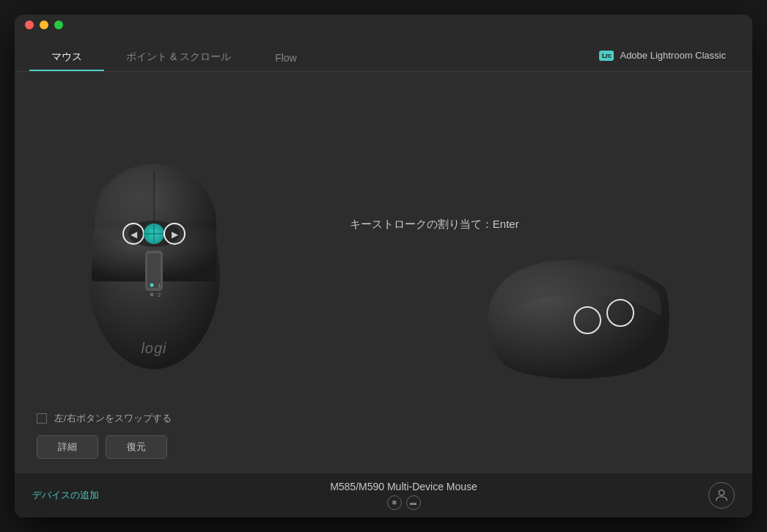  Describe the element at coordinates (29, 25) in the screenshot. I see `close-button` at that location.